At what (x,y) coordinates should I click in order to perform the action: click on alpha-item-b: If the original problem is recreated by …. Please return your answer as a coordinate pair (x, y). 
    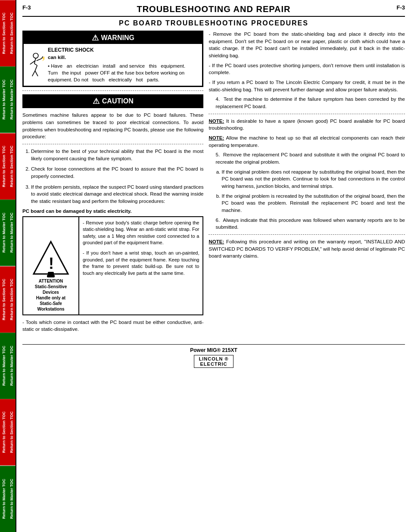
    Looking at the image, I should click on (313, 203).